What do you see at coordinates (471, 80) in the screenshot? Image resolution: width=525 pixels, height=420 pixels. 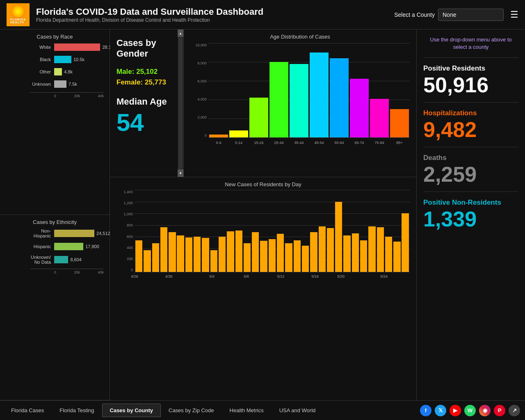 I see `positive-residents-card: Positive Residents 50,916` at bounding box center [471, 80].